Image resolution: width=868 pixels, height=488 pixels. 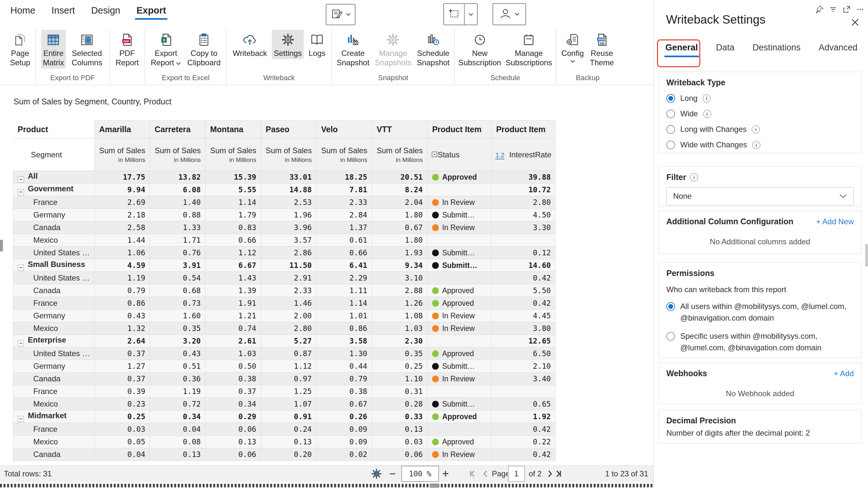 I want to click on sales-value-cell: 0.08, so click(x=178, y=442).